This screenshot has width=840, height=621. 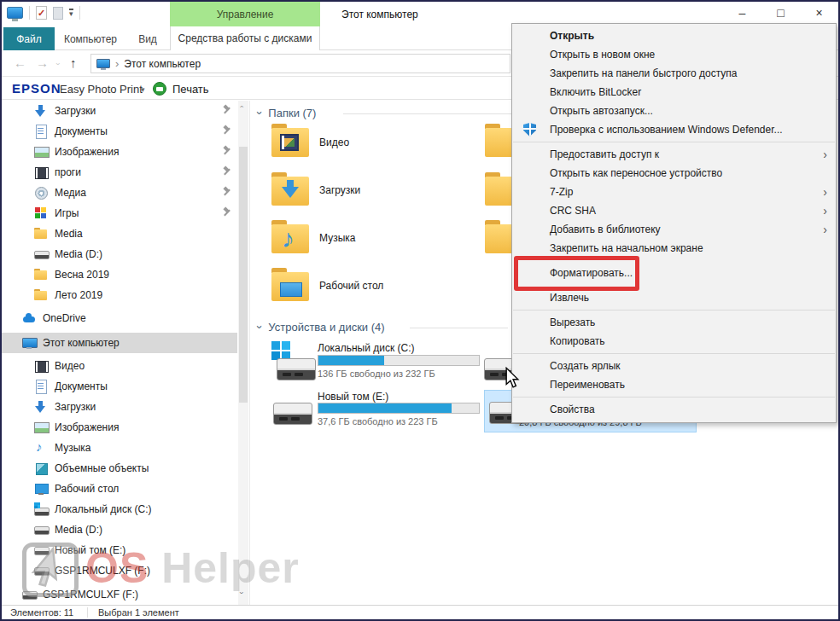 I want to click on sidebar-item-3d-objects: Объемные объекты, so click(x=120, y=468).